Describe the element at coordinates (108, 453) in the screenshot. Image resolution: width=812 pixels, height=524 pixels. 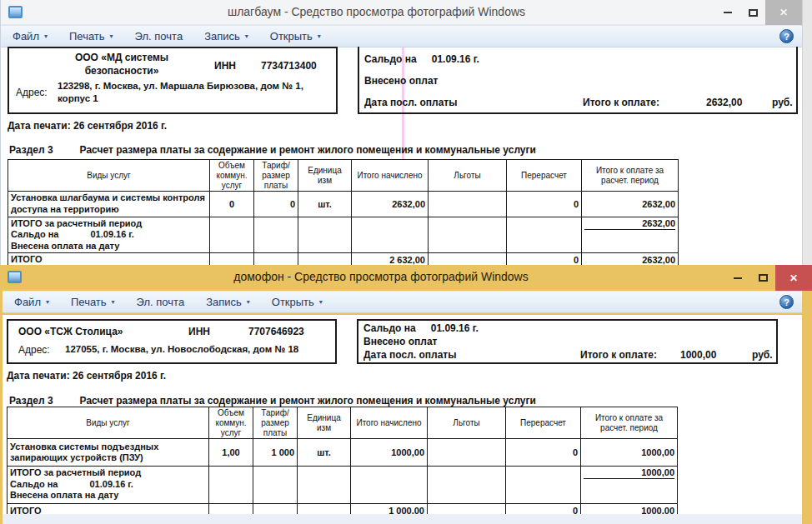
I see `cell-service-name: Установка системы подъездных запирающих …` at that location.